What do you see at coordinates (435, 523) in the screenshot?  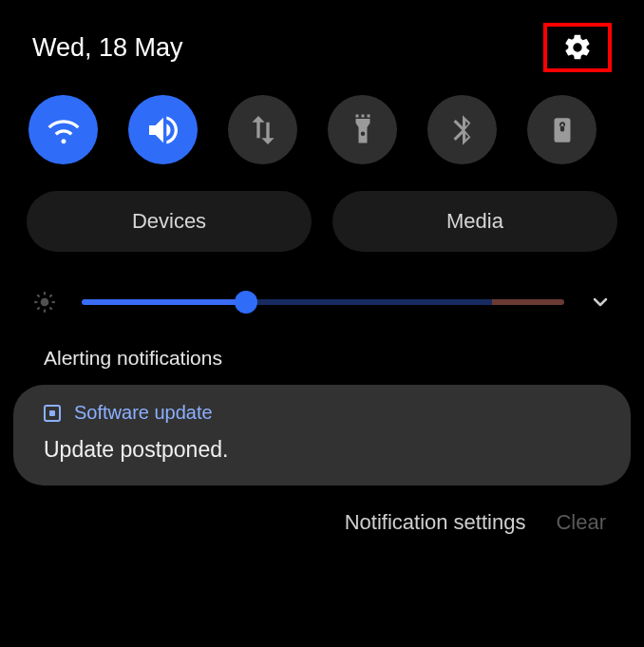 I see `notification-settings-button: Notification settings` at bounding box center [435, 523].